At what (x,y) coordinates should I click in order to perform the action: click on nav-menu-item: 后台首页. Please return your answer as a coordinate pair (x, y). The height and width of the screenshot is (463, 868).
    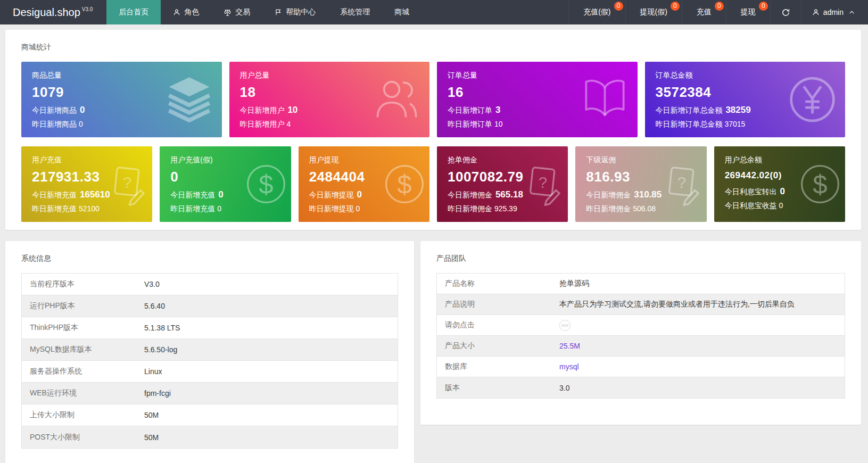
    Looking at the image, I should click on (134, 12).